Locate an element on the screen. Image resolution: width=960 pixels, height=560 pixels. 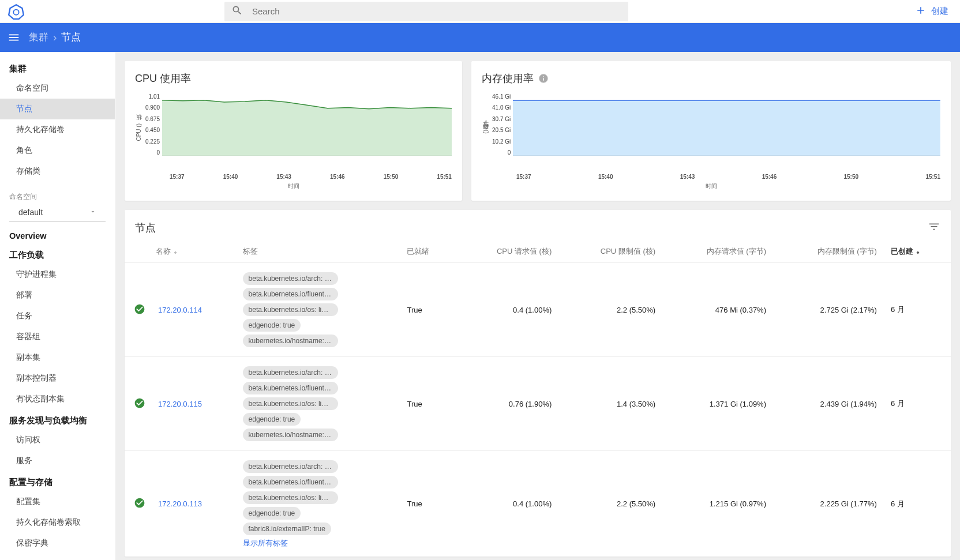
col-created: 已创建 is located at coordinates (917, 251).